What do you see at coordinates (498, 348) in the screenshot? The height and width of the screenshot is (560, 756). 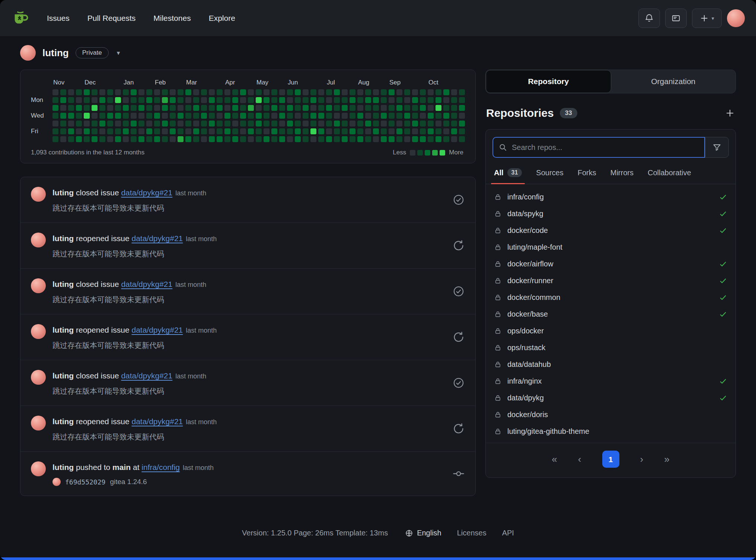 I see `lock-icon` at bounding box center [498, 348].